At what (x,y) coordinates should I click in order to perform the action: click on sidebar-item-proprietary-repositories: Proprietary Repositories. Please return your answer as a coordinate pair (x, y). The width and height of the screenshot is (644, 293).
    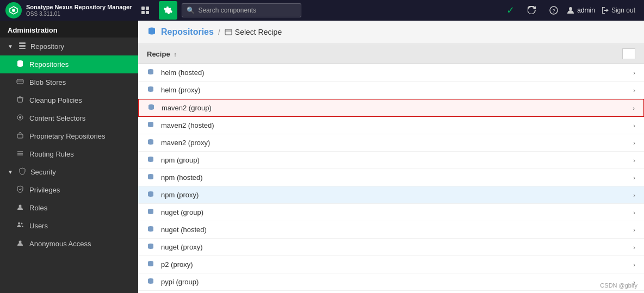
    Looking at the image, I should click on (69, 136).